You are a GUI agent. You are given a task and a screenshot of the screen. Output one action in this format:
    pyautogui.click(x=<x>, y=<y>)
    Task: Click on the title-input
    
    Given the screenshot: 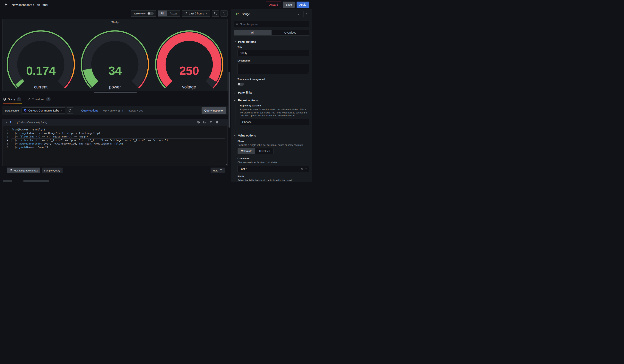 What is the action you would take?
    pyautogui.click(x=273, y=53)
    